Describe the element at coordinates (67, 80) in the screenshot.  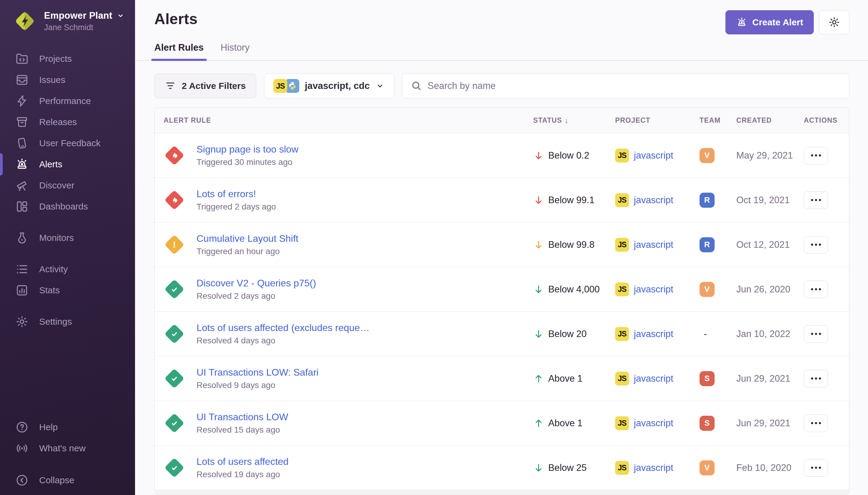
I see `sidebar-item-issues: Issues` at that location.